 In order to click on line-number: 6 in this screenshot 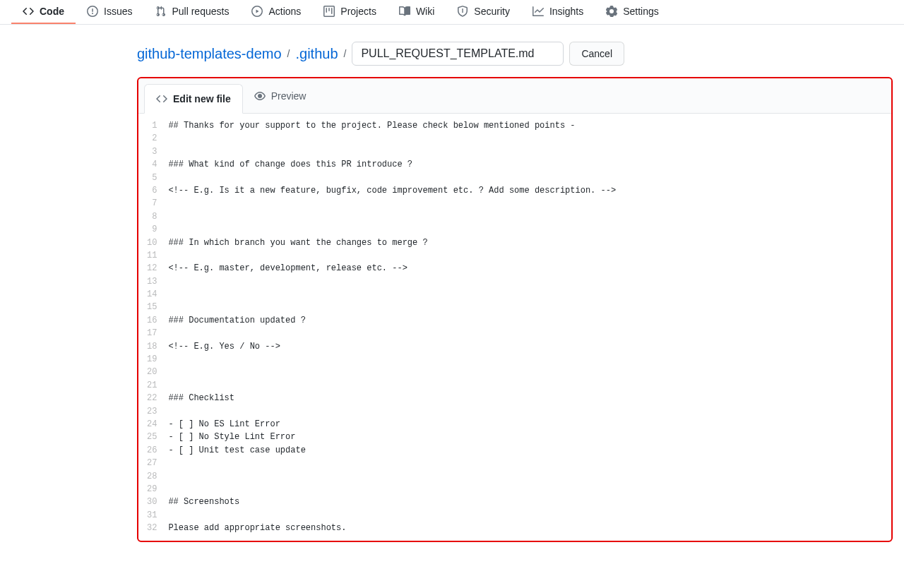, I will do `click(152, 191)`.